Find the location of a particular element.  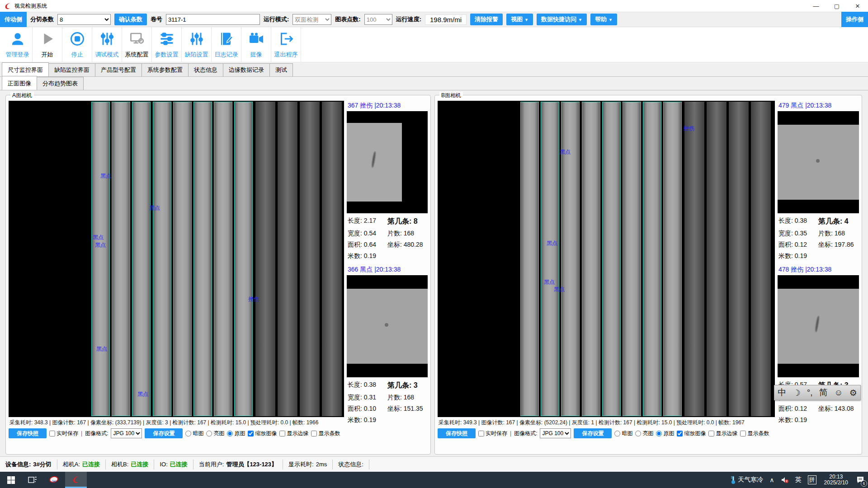

defect-stat: 坐标: 151.35 is located at coordinates (408, 409).